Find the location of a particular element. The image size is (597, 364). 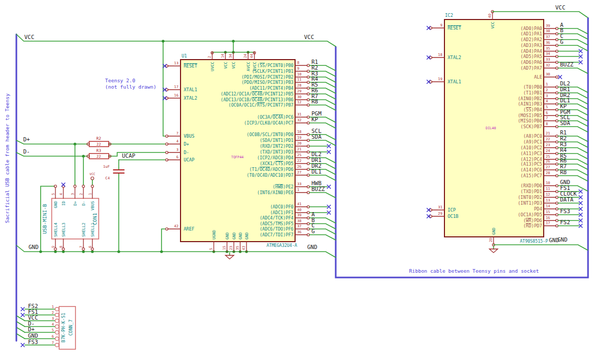

pin-name: (ADC5/TMS)PF5 is located at coordinates (277, 224).